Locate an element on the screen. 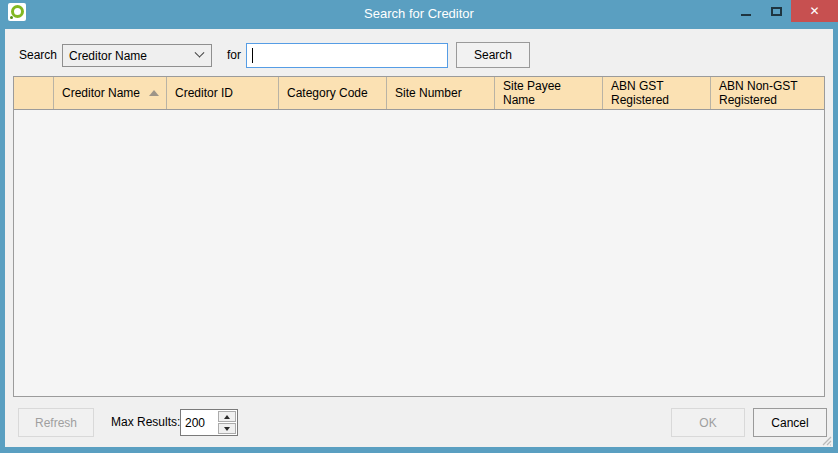 The width and height of the screenshot is (838, 453). column-header-abn-non-gst-registered: ABN Non-GST Registered is located at coordinates (768, 93).